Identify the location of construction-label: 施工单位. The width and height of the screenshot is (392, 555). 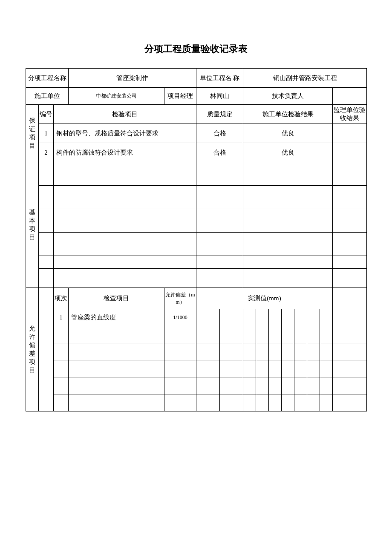
(47, 96).